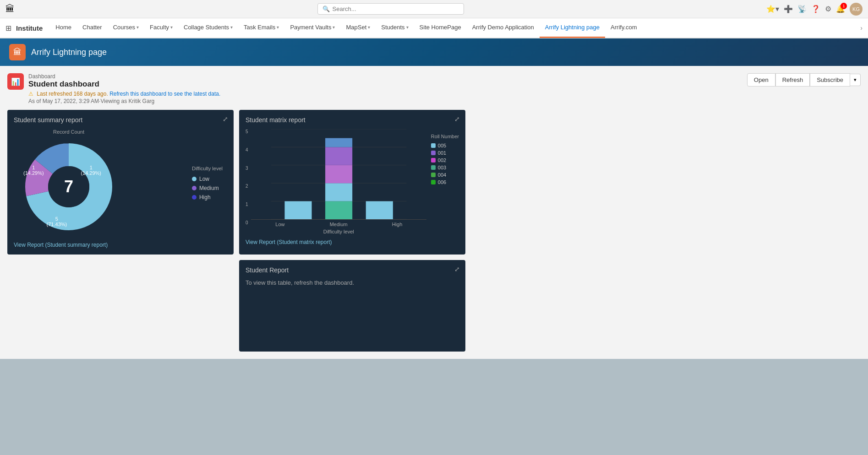  What do you see at coordinates (209, 188) in the screenshot?
I see `legend-label-medium: Medium` at bounding box center [209, 188].